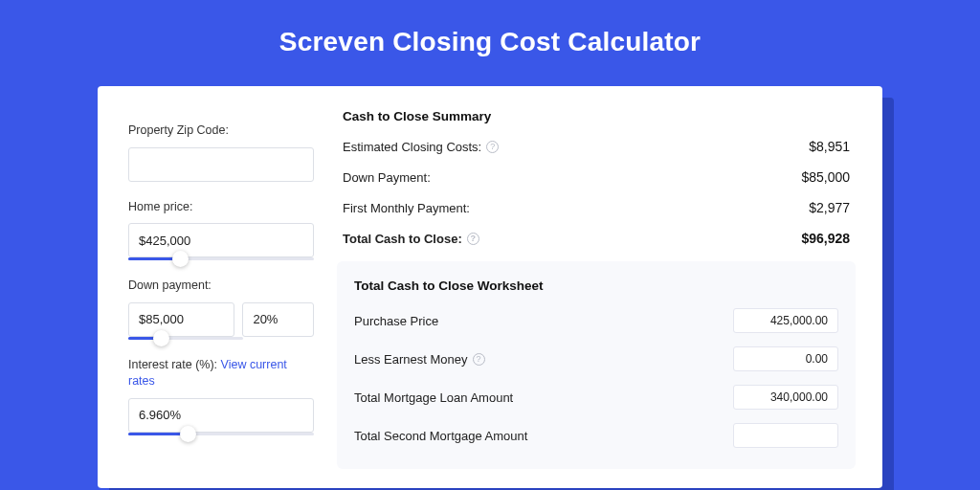 The width and height of the screenshot is (980, 490). Describe the element at coordinates (221, 415) in the screenshot. I see `interest-rate-input-control` at that location.